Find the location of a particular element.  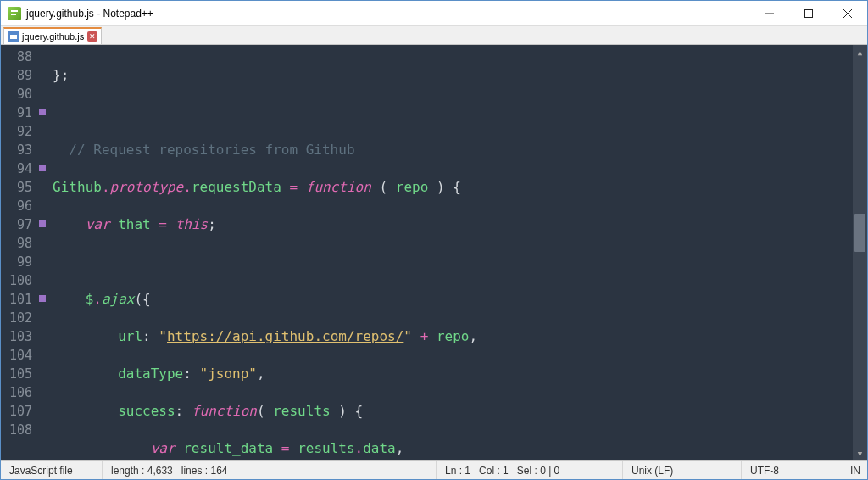

line-number: 96 is located at coordinates (20, 206).